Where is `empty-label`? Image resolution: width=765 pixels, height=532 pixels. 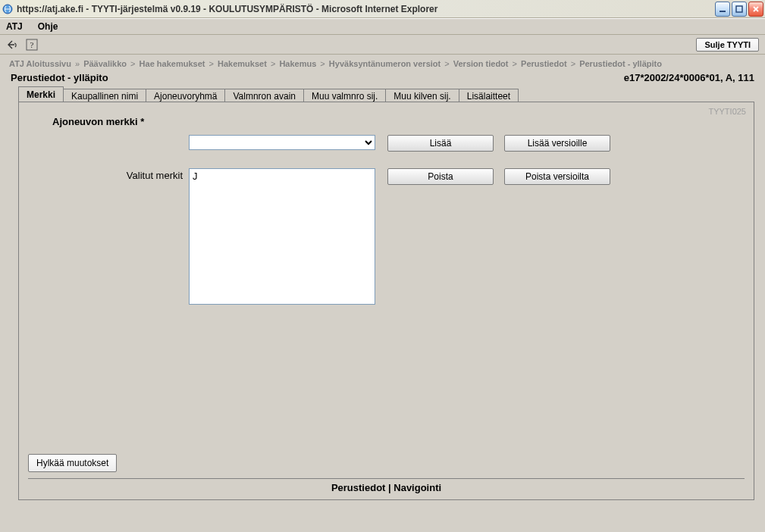
empty-label is located at coordinates (121, 136).